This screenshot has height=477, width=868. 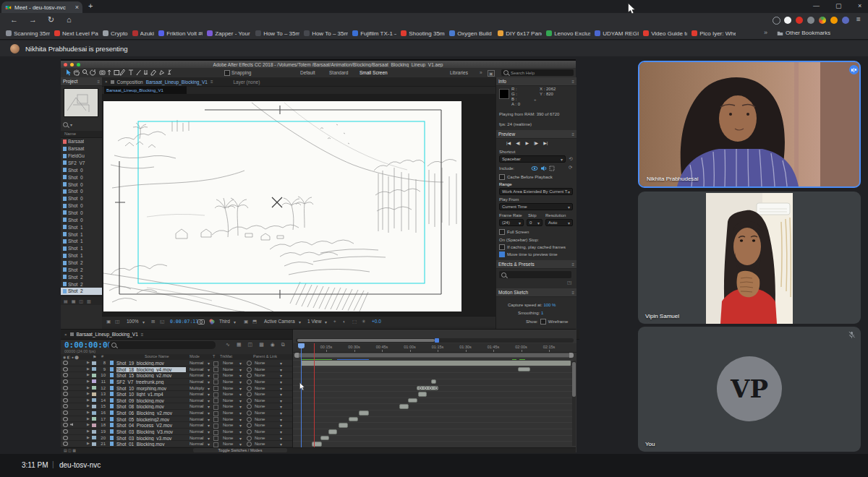 I want to click on skip-select: 0▾, so click(x=535, y=223).